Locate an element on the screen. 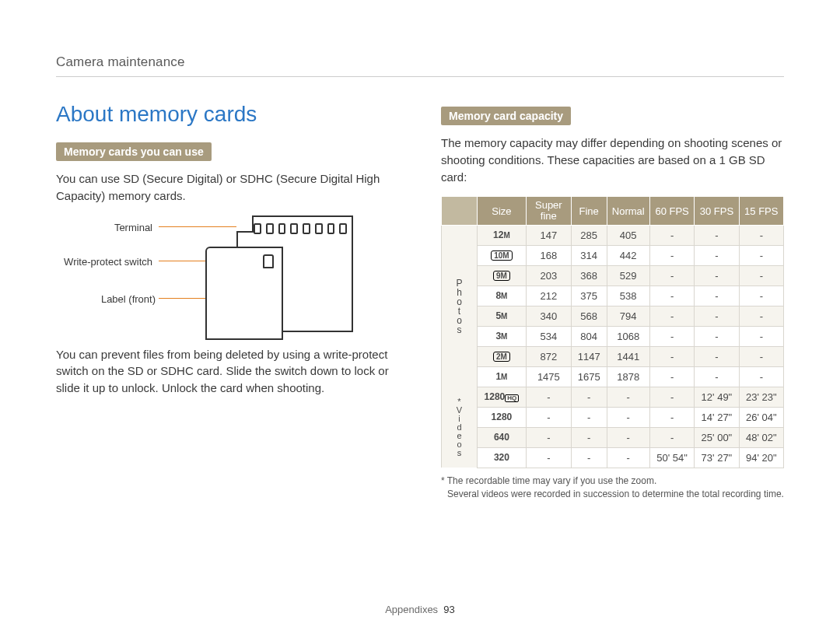 The height and width of the screenshot is (634, 840). table-row: Photos12M147285405--- is located at coordinates (613, 235).